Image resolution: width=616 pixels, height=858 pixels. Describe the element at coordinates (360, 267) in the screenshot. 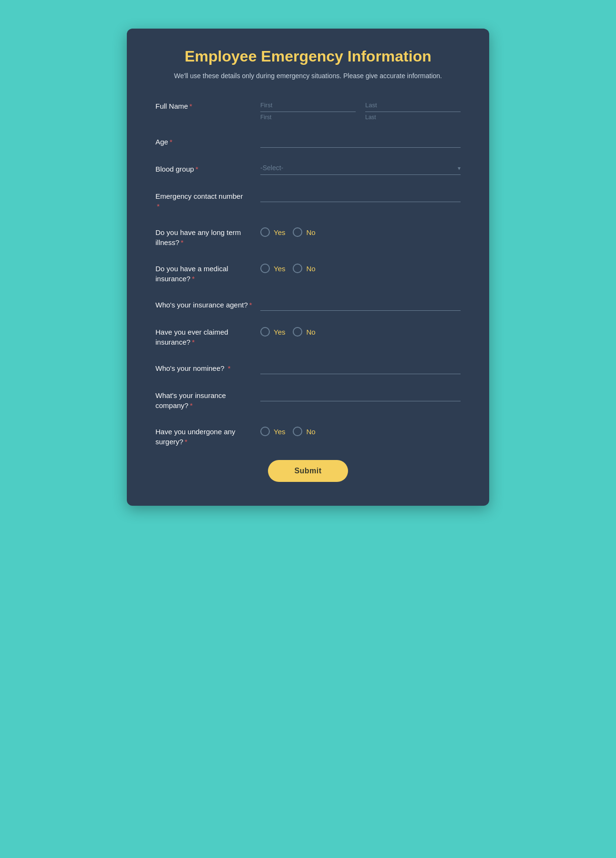

I see `medical-insurance-radio-group: Yes No` at that location.